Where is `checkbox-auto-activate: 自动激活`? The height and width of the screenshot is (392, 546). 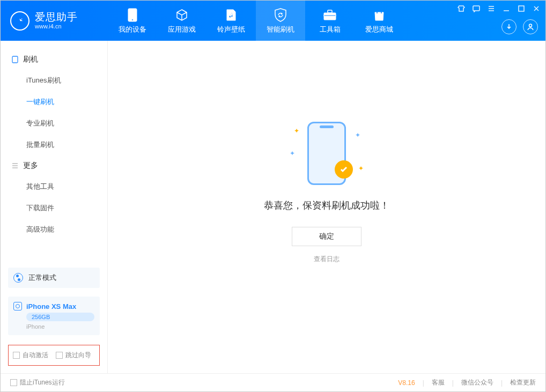 checkbox-auto-activate: 自动激活 is located at coordinates (31, 355).